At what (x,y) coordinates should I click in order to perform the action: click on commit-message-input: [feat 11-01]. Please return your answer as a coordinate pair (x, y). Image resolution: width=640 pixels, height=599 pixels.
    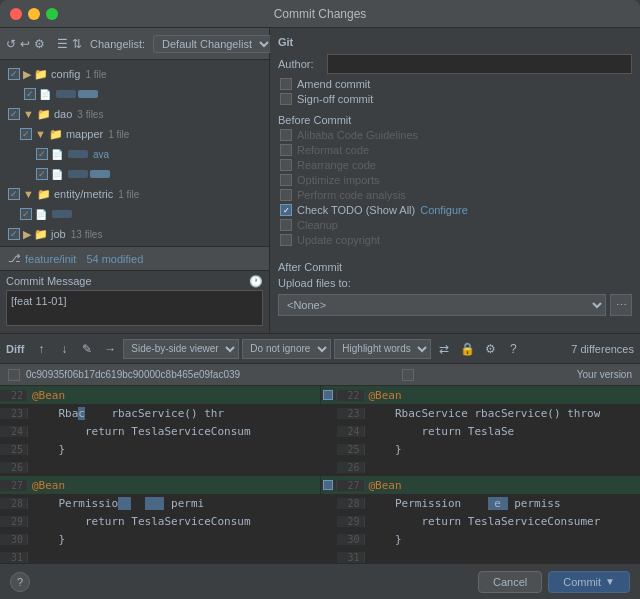
    Looking at the image, I should click on (134, 308).